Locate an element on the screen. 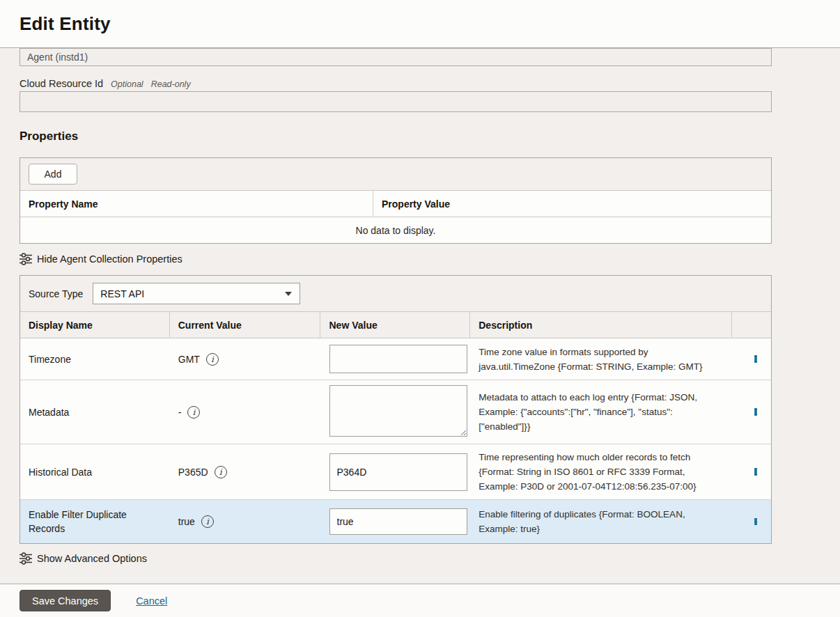  page-header: Edit Entity is located at coordinates (420, 24).